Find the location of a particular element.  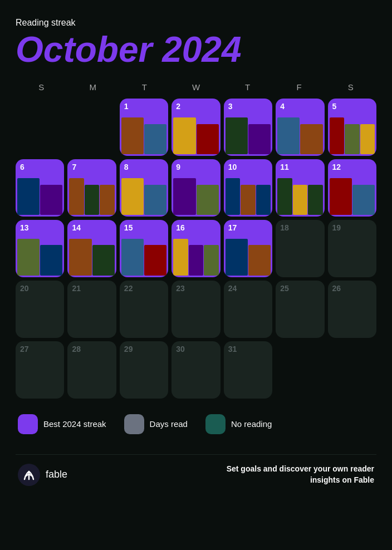

day-number: 12 is located at coordinates (337, 166).